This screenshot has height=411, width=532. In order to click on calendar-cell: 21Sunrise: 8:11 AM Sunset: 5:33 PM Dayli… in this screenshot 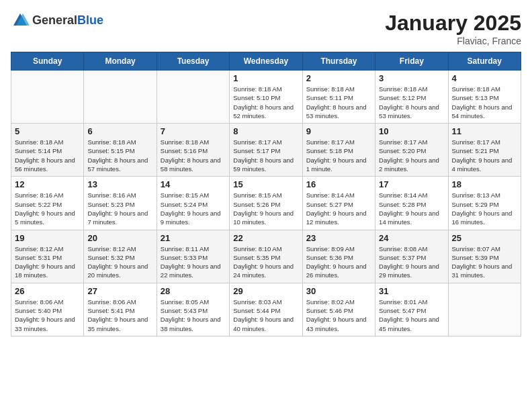, I will do `click(193, 257)`.